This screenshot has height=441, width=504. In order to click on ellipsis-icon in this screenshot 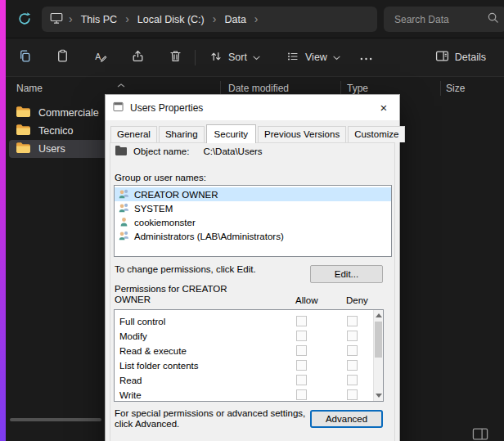, I will do `click(367, 57)`.